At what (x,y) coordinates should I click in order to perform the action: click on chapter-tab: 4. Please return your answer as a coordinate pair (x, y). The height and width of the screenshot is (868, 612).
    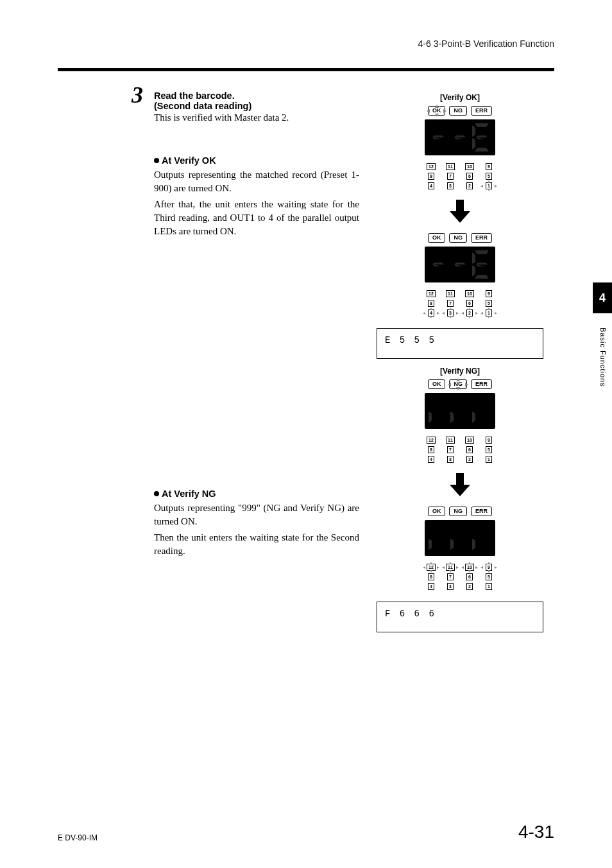
    Looking at the image, I should click on (602, 298).